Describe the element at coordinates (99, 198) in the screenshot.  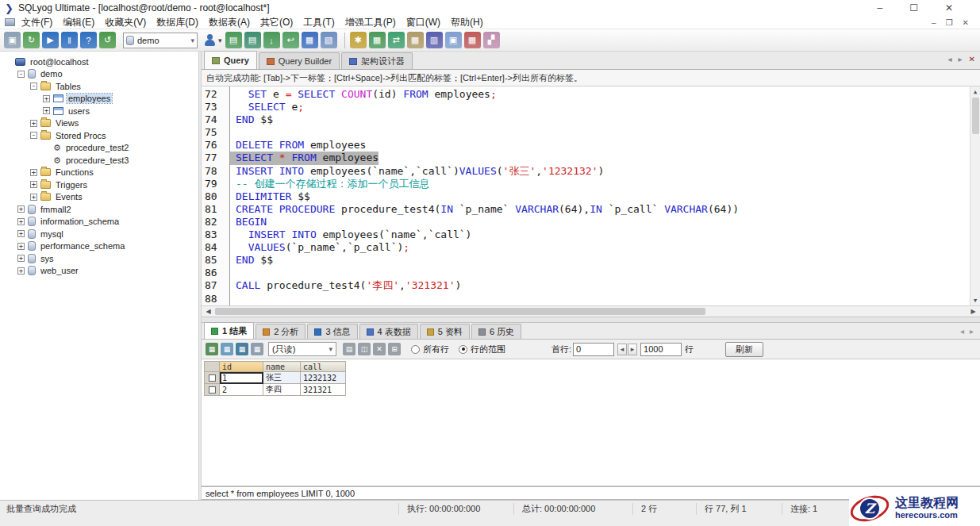
I see `tree-item-events: +Events` at that location.